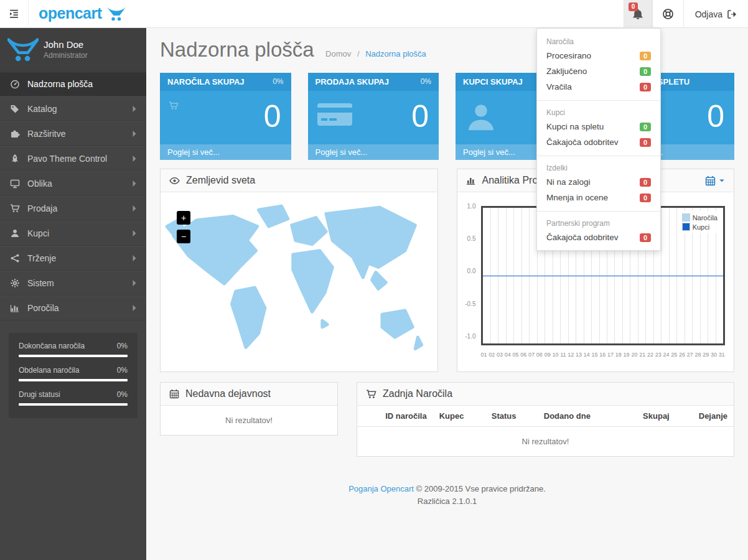 The image size is (748, 560). I want to click on sidebar-item-label: Razširitve, so click(80, 134).